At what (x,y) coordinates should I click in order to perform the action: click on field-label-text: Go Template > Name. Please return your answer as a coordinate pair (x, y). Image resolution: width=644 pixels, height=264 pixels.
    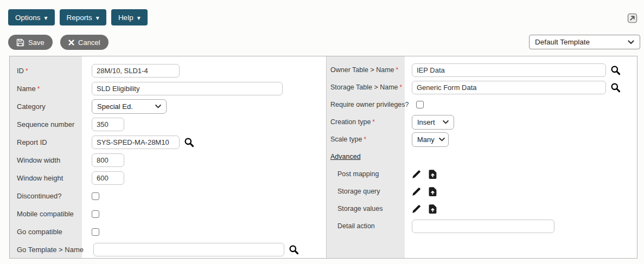
    Looking at the image, I should click on (50, 249).